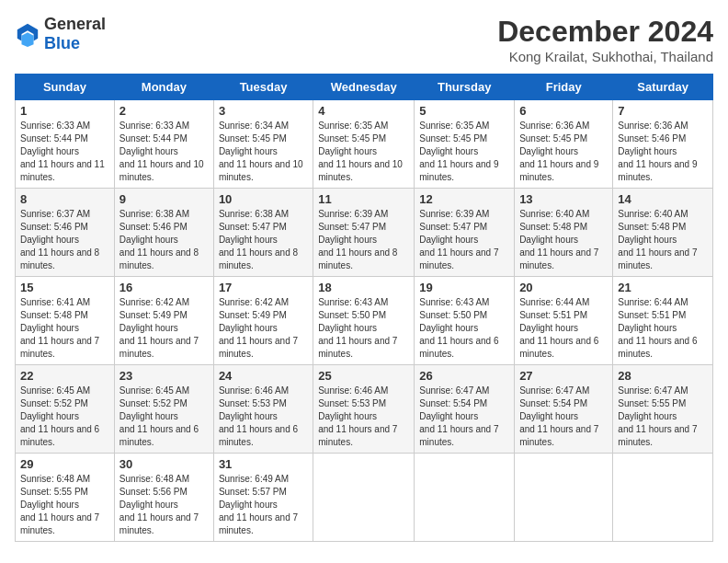  What do you see at coordinates (465, 321) in the screenshot?
I see `table-row: 19 Sunrise: 6:43 AMSunset: 5:50 PMDaylig…` at bounding box center [465, 321].